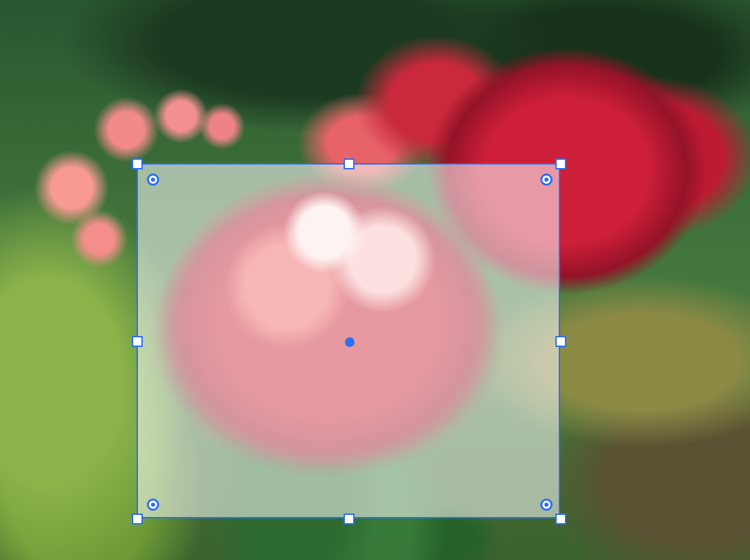  What do you see at coordinates (546, 505) in the screenshot?
I see `anchor-se` at bounding box center [546, 505].